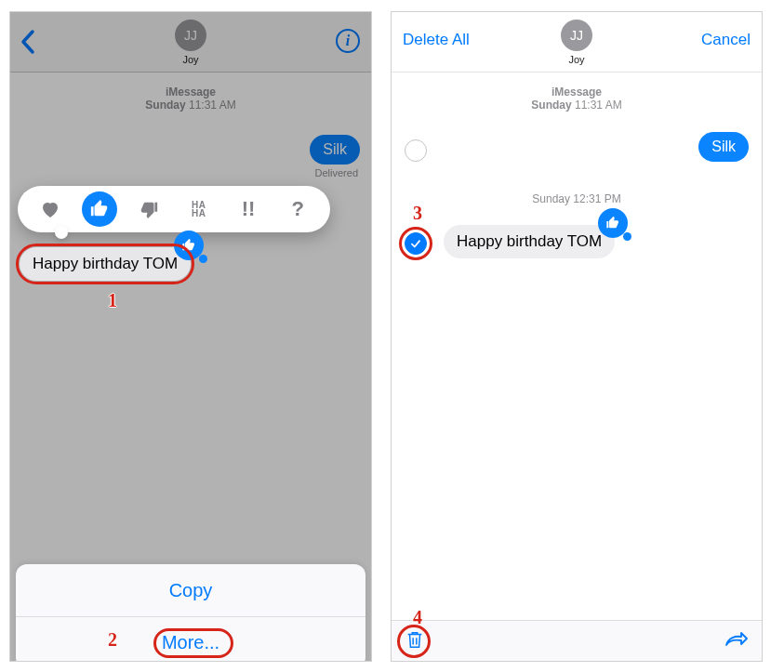 The height and width of the screenshot is (672, 784). I want to click on tapback-haha-icon: HAHA, so click(199, 209).